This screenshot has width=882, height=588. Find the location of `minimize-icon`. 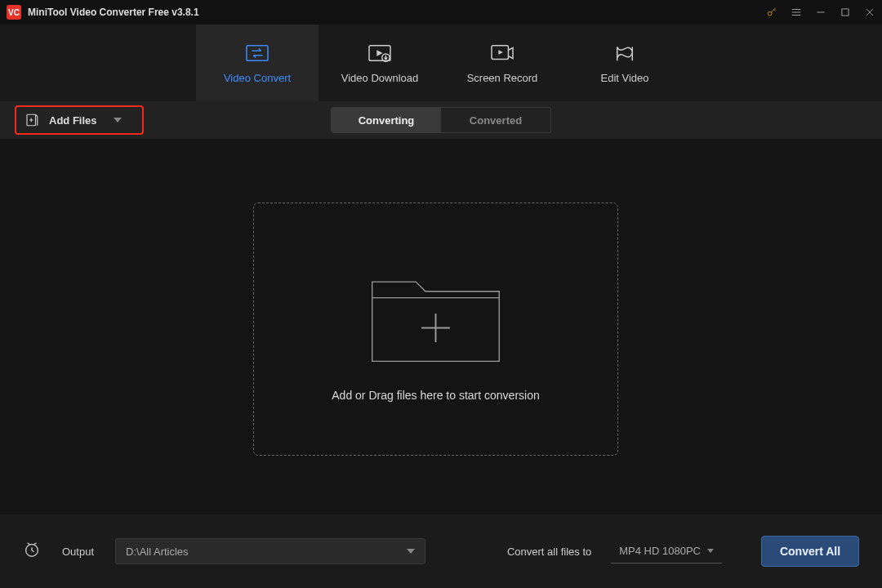

minimize-icon is located at coordinates (821, 12).